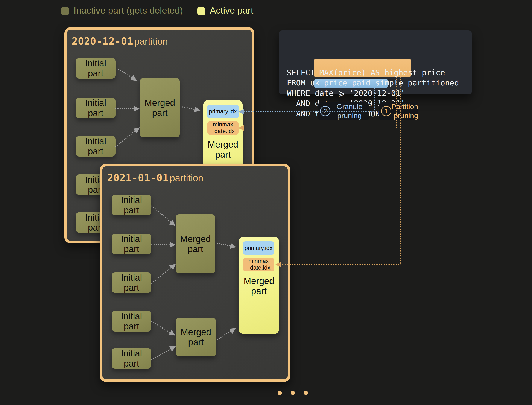  I want to click on badge-line: Partition, so click(405, 107).